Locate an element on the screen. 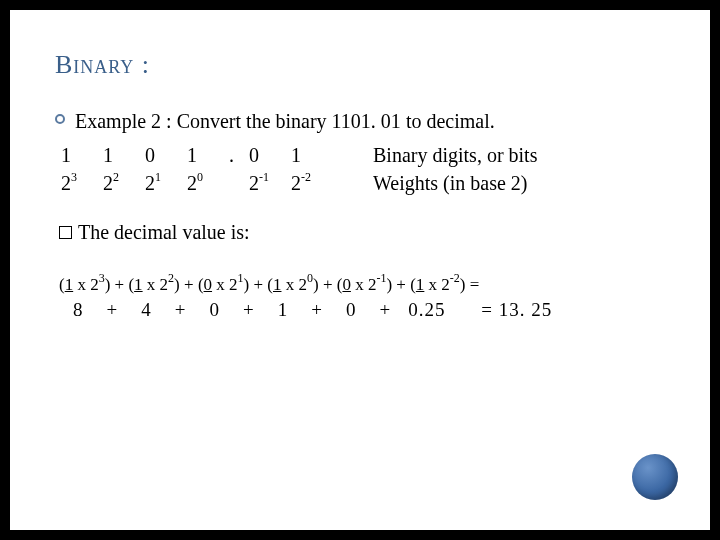 This screenshot has width=720, height=540. term: (0 x 2-1) is located at coordinates (364, 284).